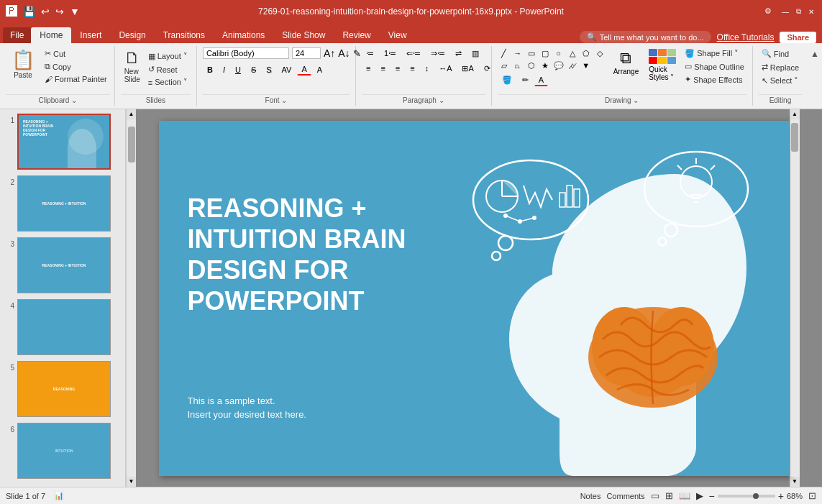 The image size is (822, 504). What do you see at coordinates (17, 35) in the screenshot?
I see `tab-file: File` at bounding box center [17, 35].